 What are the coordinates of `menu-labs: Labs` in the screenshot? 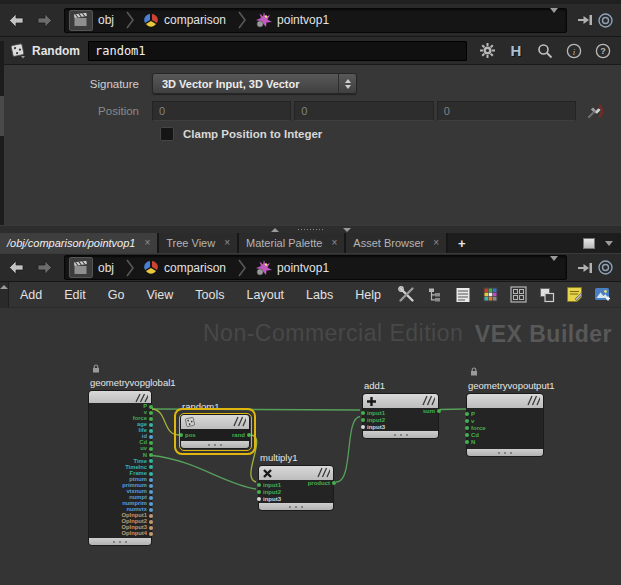 It's located at (320, 294).